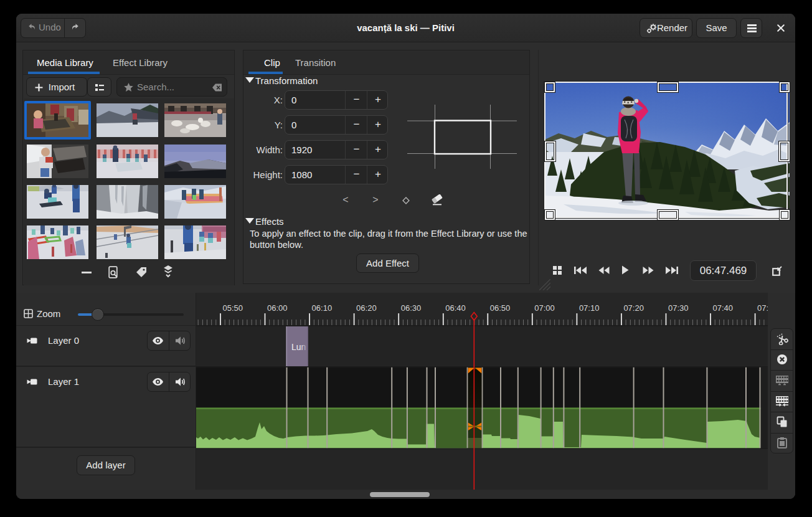  What do you see at coordinates (323, 308) in the screenshot?
I see `svg-text: 06:10` at bounding box center [323, 308].